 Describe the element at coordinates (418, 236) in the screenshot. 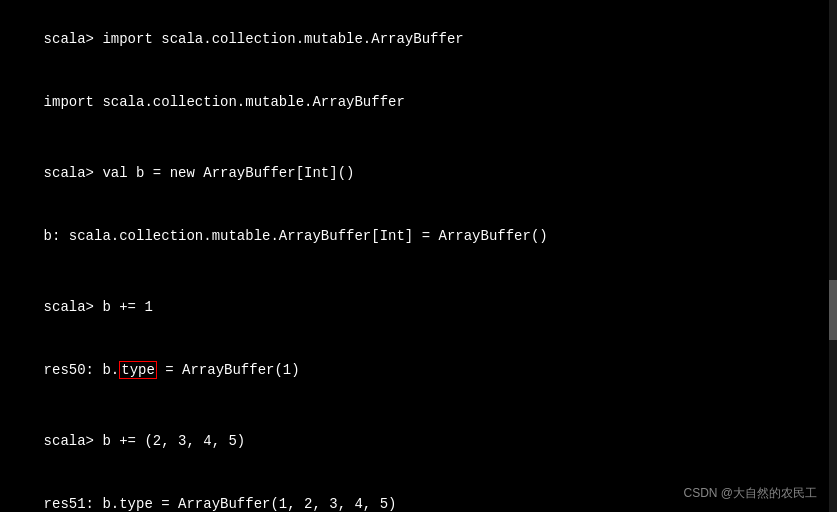

I see `line-5: b: scala.collection.mutable.ArrayBuffer[…` at that location.